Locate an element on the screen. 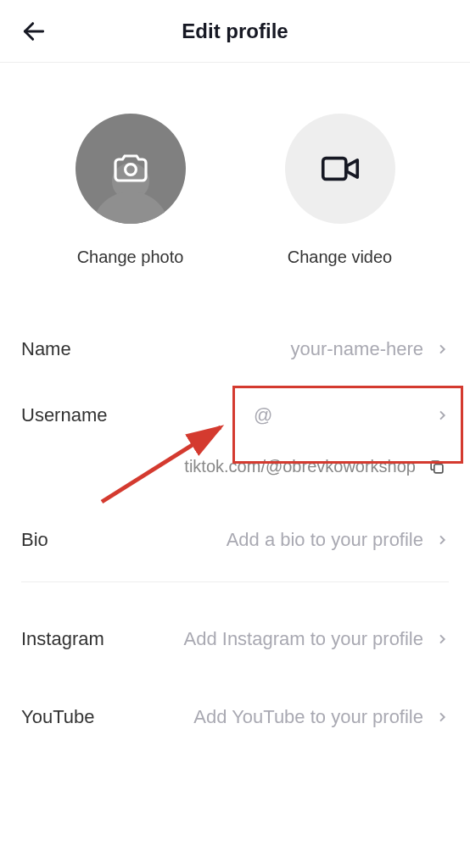 This screenshot has height=868, width=470. bio-row: Bio Add a bio to your profile is located at coordinates (235, 540).